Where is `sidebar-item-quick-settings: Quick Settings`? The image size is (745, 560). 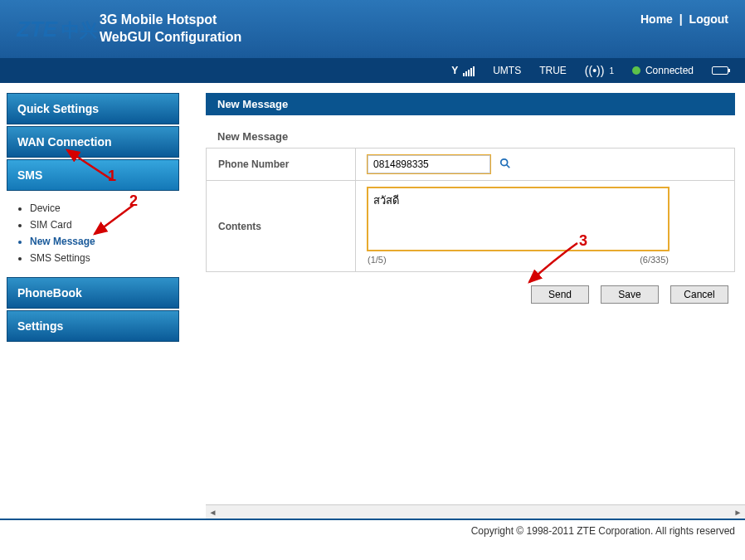 sidebar-item-quick-settings: Quick Settings is located at coordinates (93, 109).